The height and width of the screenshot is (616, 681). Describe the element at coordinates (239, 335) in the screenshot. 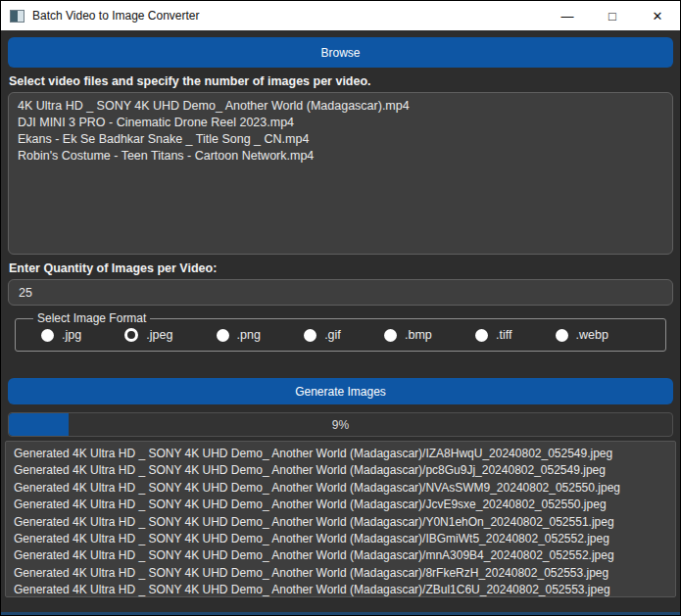

I see `format-radio-png: .png` at that location.